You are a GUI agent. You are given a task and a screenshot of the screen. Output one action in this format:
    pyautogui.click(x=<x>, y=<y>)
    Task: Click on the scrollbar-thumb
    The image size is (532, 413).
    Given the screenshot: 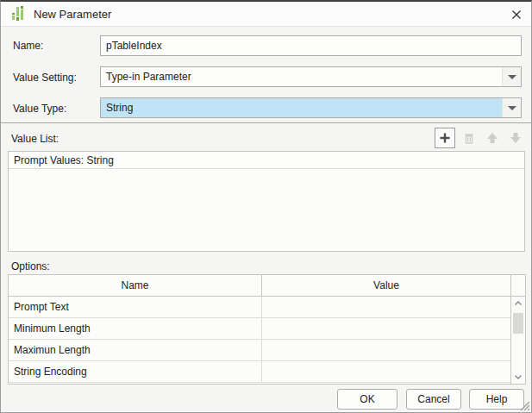 What is the action you would take?
    pyautogui.click(x=518, y=323)
    